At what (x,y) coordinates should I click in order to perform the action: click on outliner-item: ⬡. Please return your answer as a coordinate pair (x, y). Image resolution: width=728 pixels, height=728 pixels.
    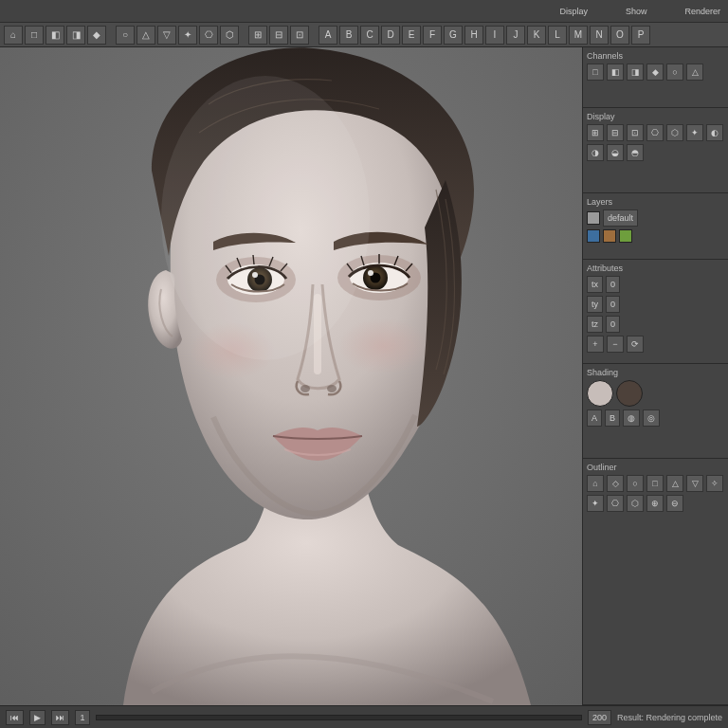
    Looking at the image, I should click on (635, 503).